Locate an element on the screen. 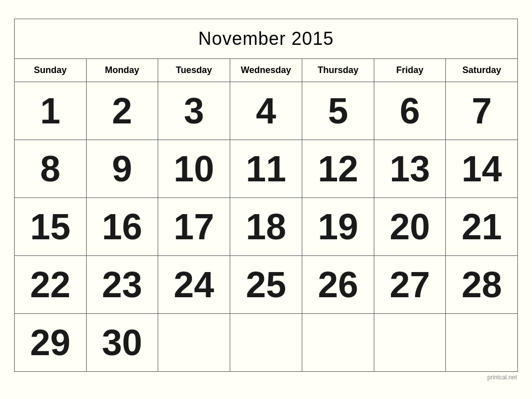 The image size is (532, 399). empty-cell-w4d3 is located at coordinates (266, 343).